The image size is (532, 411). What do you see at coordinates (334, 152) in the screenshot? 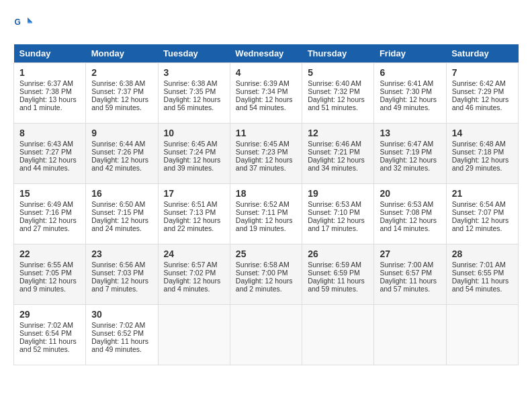
I see `sunset-label: Sunset: 7:21 PM` at bounding box center [334, 152].